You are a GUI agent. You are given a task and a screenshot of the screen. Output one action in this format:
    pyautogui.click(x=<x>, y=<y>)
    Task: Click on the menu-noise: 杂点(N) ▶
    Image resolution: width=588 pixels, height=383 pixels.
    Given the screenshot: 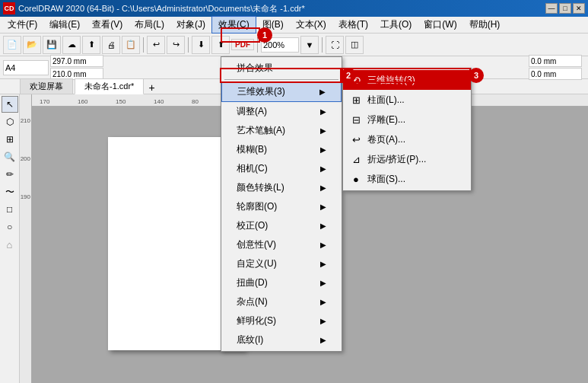 What is the action you would take?
    pyautogui.click(x=281, y=302)
    